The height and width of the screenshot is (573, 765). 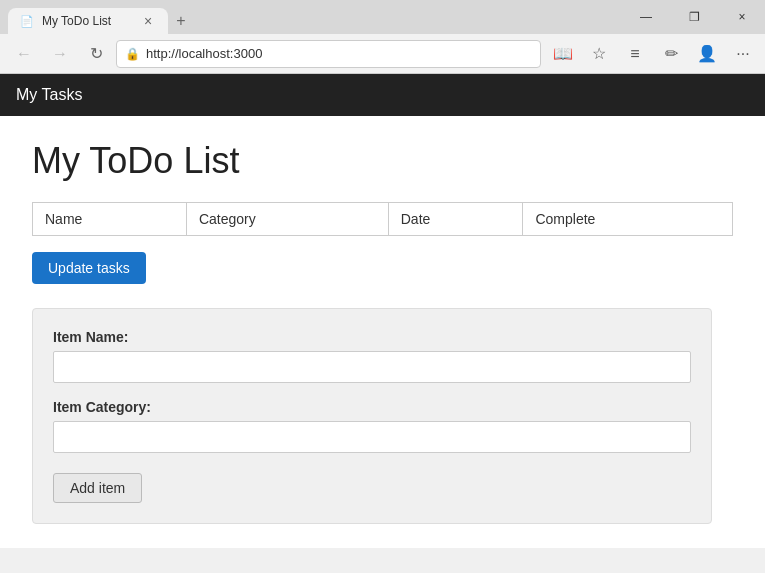 I want to click on update-tasks-button: Update tasks, so click(x=89, y=268).